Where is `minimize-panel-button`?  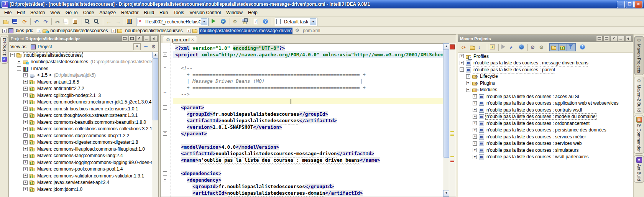 minimize-panel-button is located at coordinates (621, 38).